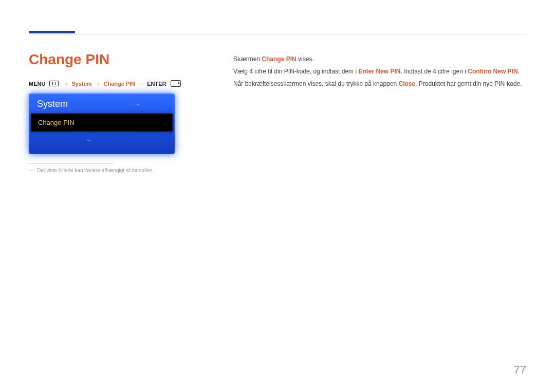 The image size is (555, 392). I want to click on header-accent-bar, so click(52, 32).